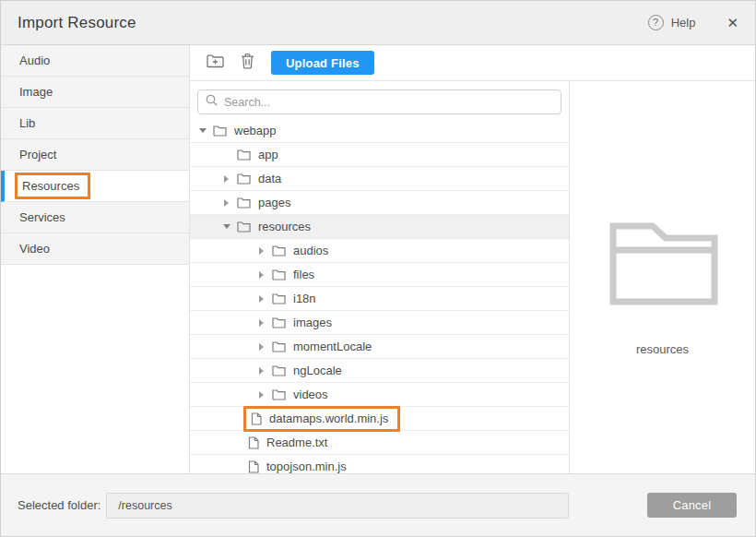 The image size is (756, 537). I want to click on preview-folder-label: resources, so click(662, 349).